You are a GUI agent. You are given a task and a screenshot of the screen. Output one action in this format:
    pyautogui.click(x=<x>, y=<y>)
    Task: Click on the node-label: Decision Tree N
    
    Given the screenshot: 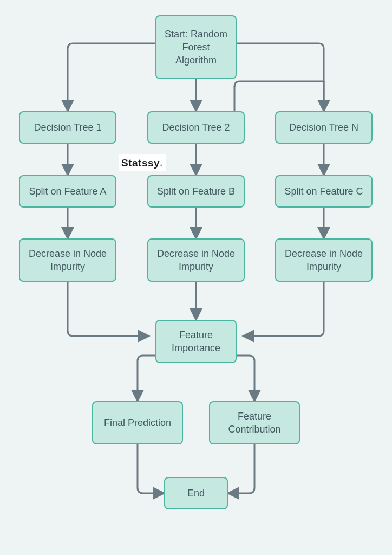 What is the action you would take?
    pyautogui.click(x=324, y=127)
    